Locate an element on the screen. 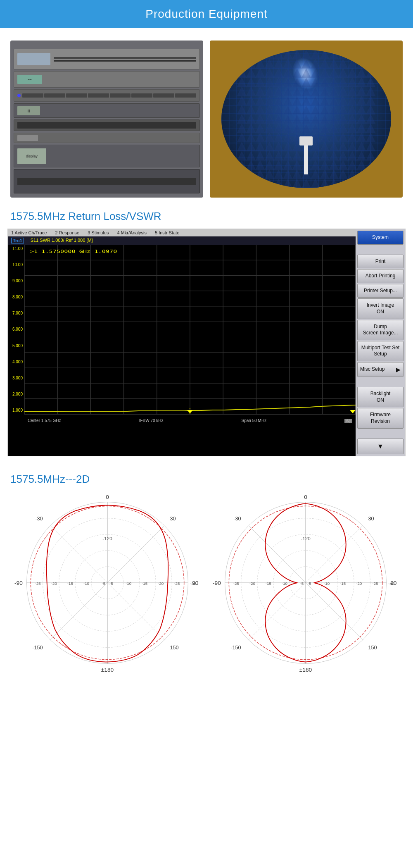 This screenshot has width=413, height=868. vna-bottombar: Center 1.575 GHz IFBW 70 kHz Span 50 MHz… is located at coordinates (190, 420).